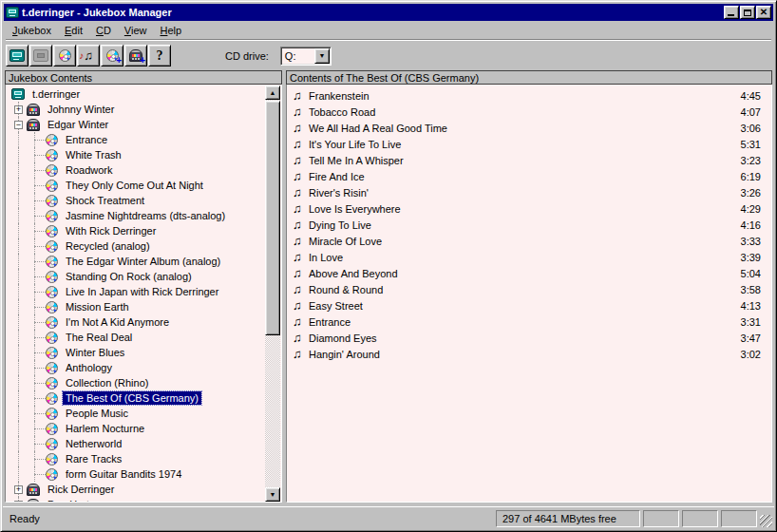 The height and width of the screenshot is (532, 777). What do you see at coordinates (136, 444) in the screenshot?
I see `tree-item-album: Netherworld` at bounding box center [136, 444].